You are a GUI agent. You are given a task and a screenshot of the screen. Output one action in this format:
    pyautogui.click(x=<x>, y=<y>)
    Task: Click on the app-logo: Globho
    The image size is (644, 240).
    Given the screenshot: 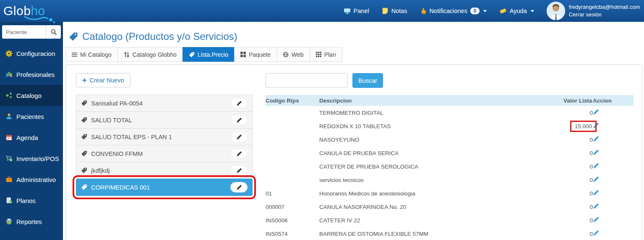 What is the action you would take?
    pyautogui.click(x=34, y=11)
    